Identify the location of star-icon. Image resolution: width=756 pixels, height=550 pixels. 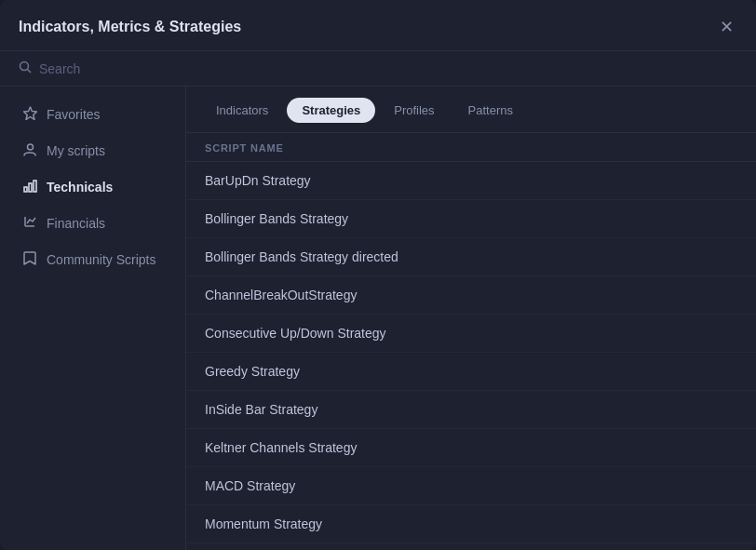
(30, 114).